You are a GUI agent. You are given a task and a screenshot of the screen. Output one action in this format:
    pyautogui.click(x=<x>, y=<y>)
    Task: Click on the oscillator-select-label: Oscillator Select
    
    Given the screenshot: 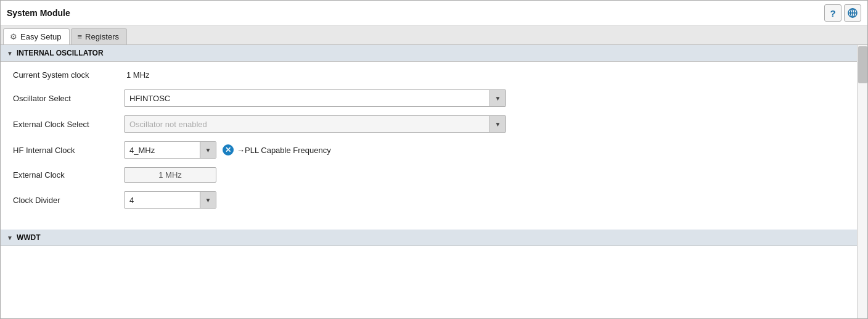 What is the action you would take?
    pyautogui.click(x=68, y=99)
    